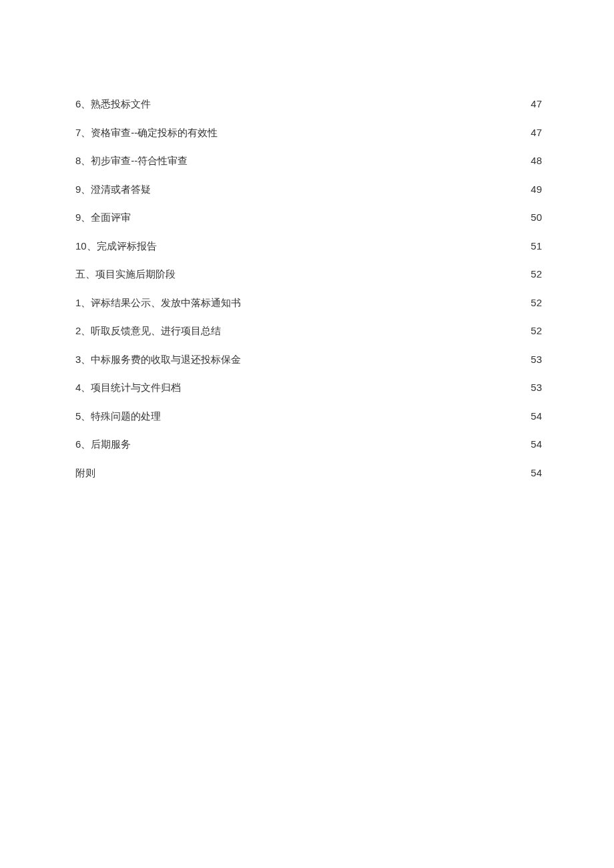 This screenshot has width=614, height=868. Describe the element at coordinates (103, 218) in the screenshot. I see `toc-title: 9、全面评审` at that location.